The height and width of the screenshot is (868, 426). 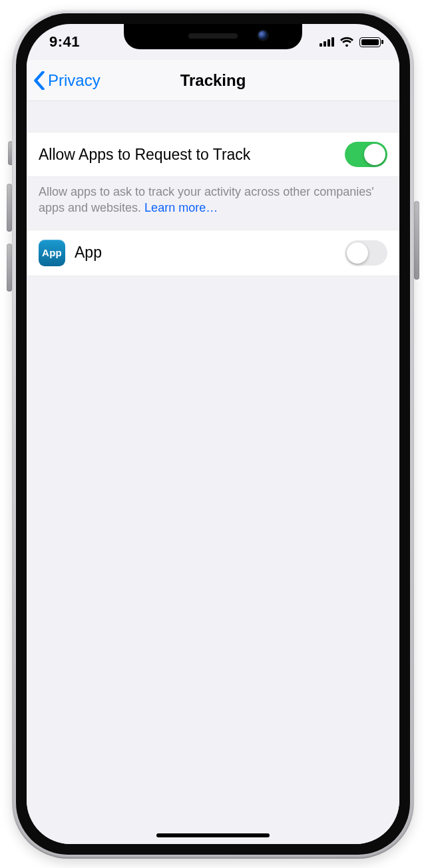 What do you see at coordinates (213, 116) in the screenshot?
I see `section-gap` at bounding box center [213, 116].